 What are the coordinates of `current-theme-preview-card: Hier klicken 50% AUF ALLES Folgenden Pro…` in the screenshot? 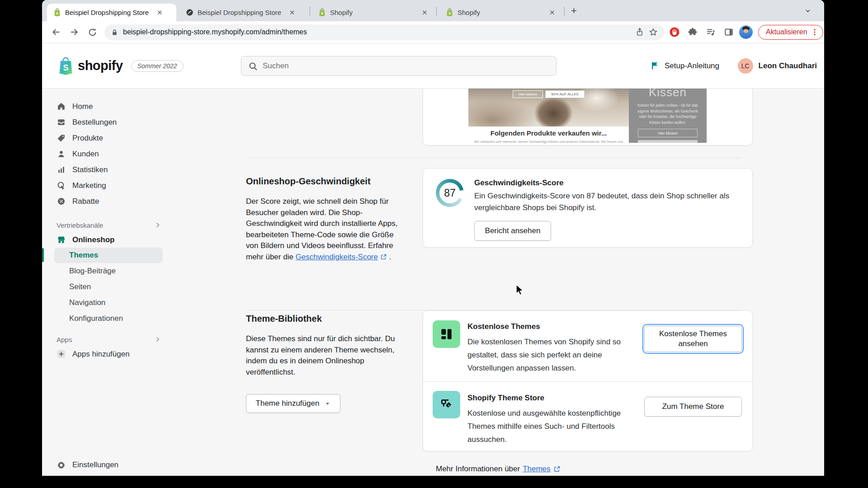 It's located at (588, 117).